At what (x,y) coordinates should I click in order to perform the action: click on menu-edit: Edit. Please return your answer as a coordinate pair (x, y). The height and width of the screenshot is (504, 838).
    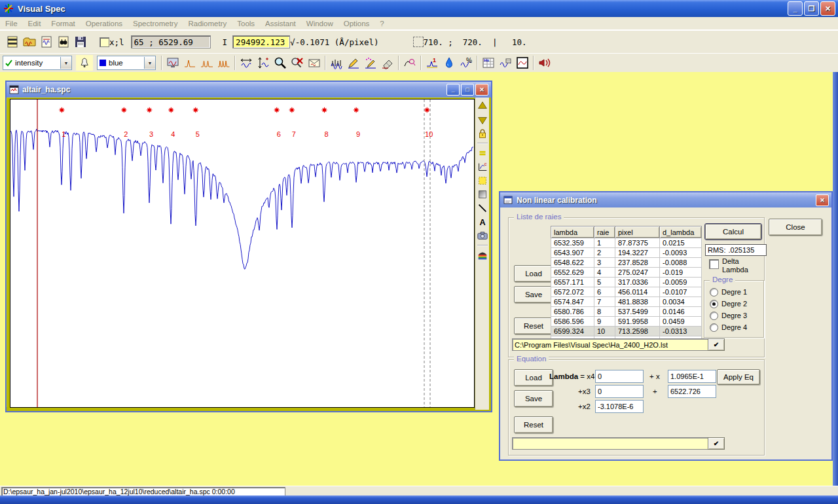
    Looking at the image, I should click on (35, 24).